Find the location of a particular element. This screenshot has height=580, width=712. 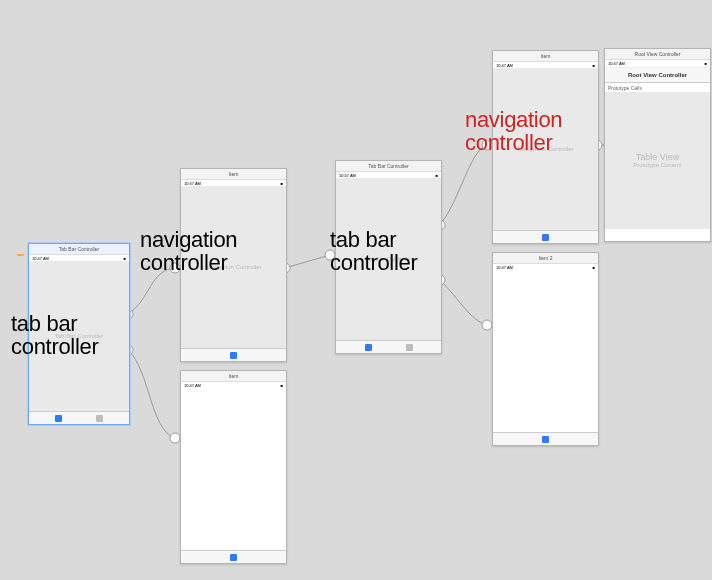

label-navigation-controller-2: navigation controller is located at coordinates (514, 132).